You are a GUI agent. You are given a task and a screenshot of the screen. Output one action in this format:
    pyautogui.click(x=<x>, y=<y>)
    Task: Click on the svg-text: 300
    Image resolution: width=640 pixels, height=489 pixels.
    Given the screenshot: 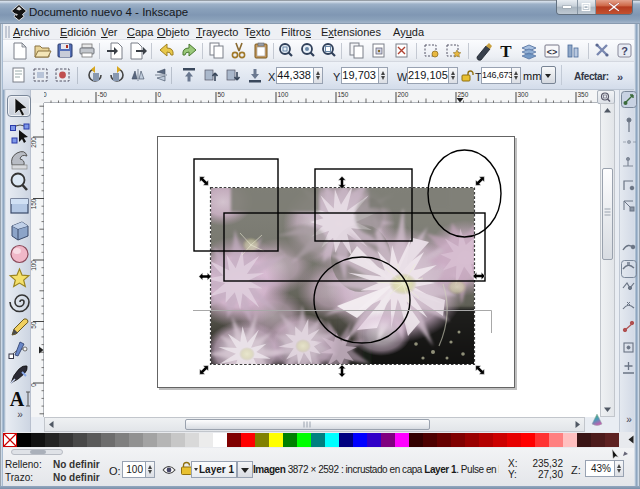 What is the action you would take?
    pyautogui.click(x=524, y=94)
    